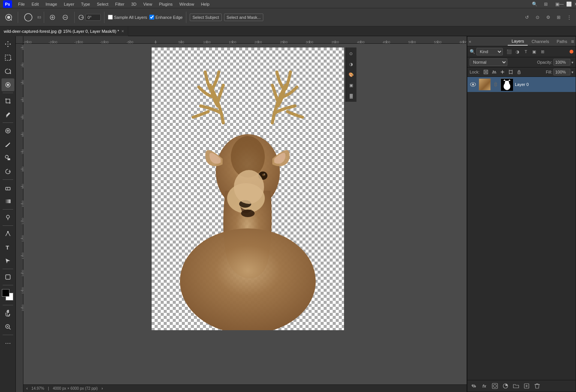 The height and width of the screenshot is (392, 576). What do you see at coordinates (470, 41) in the screenshot?
I see `collapse-icon: «` at bounding box center [470, 41].